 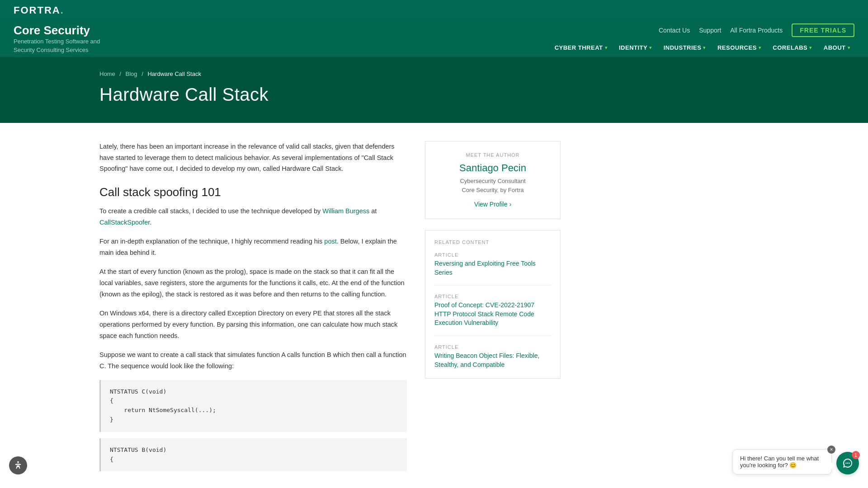 What do you see at coordinates (18, 465) in the screenshot?
I see `accessibility-icon` at bounding box center [18, 465].